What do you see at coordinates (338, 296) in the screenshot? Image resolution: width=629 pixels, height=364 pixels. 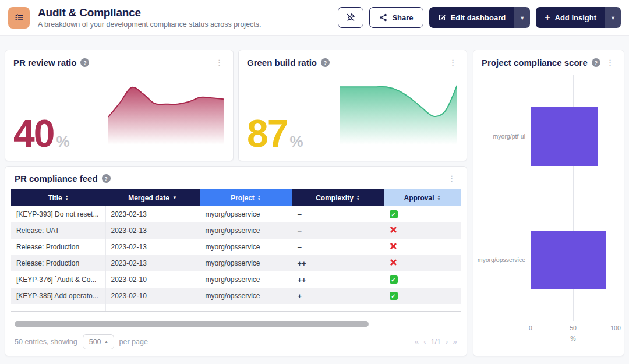 I see `cell-complexity: +` at bounding box center [338, 296].